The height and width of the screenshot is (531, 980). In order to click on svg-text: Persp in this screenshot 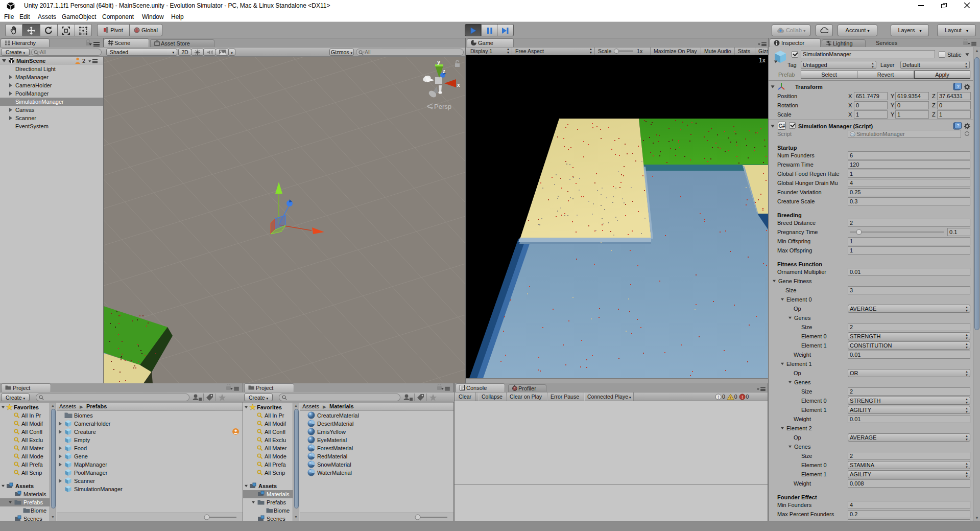, I will do `click(443, 106)`.